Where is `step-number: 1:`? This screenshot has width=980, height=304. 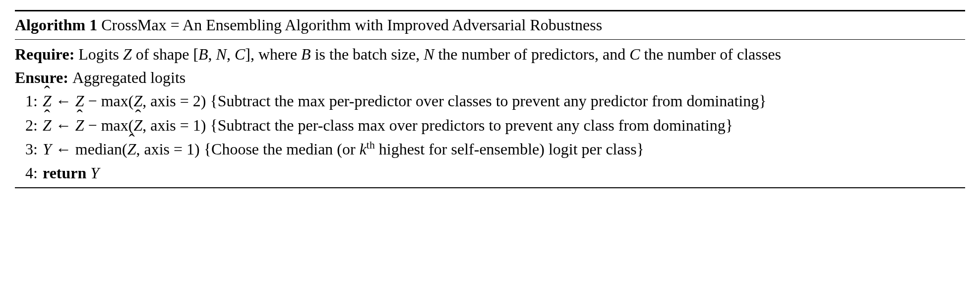
step-number: 1: is located at coordinates (29, 101).